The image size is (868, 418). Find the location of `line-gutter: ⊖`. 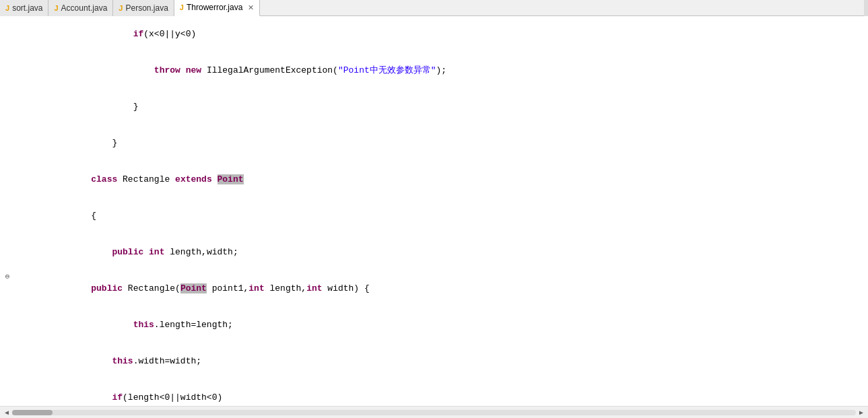

line-gutter: ⊖ is located at coordinates (7, 277).